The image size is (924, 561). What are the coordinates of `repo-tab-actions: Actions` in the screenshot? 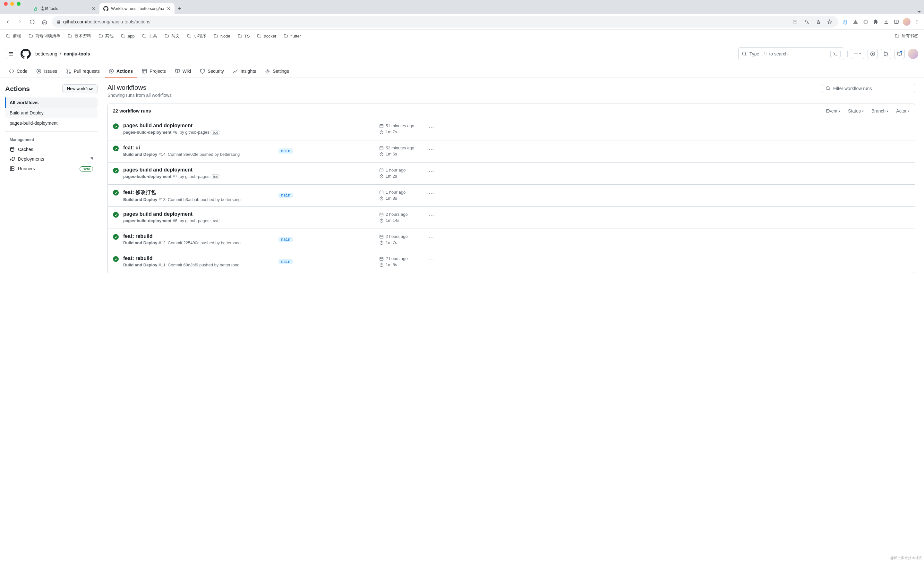 It's located at (121, 72).